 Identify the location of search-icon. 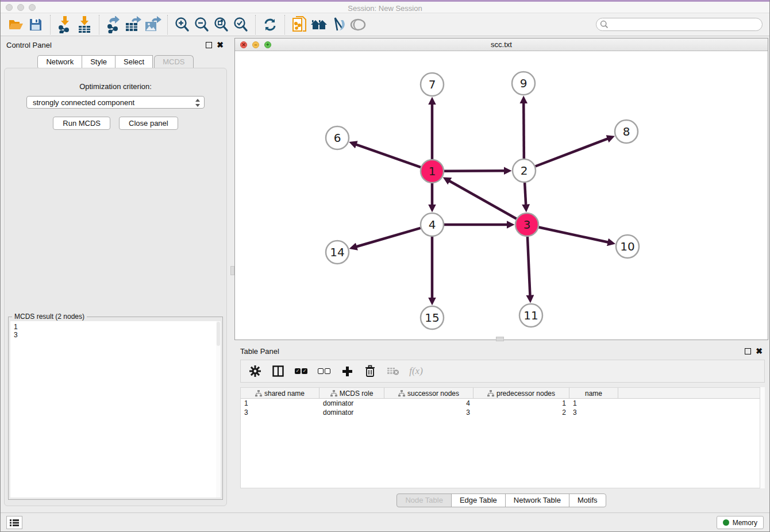
(605, 24).